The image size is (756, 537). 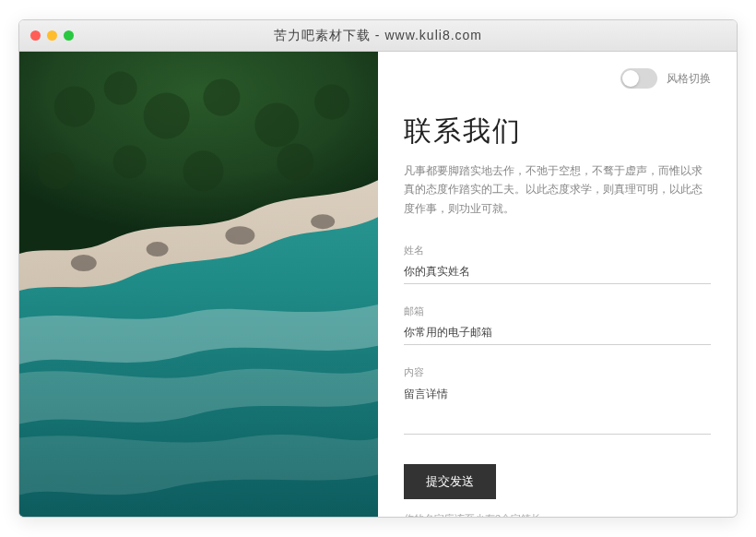 I want to click on page-title: 联系我们, so click(x=557, y=131).